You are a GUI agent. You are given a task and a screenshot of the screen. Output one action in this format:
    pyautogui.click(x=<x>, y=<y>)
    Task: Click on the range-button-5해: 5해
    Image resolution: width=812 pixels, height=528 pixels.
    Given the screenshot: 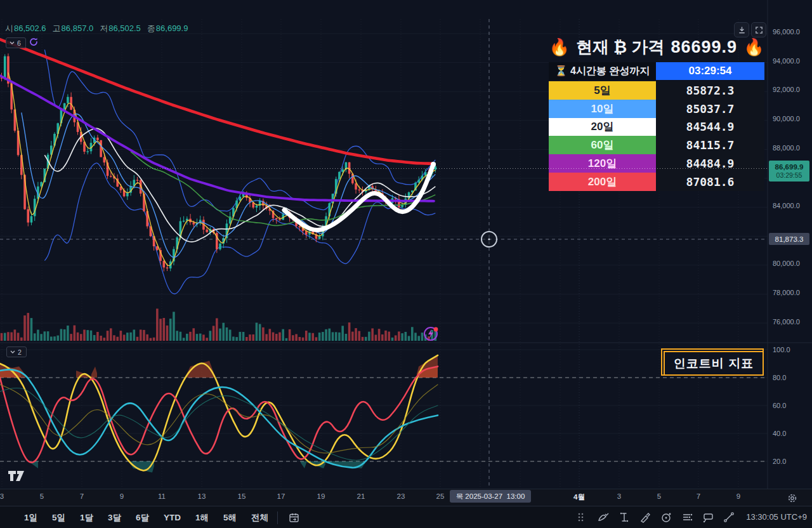 What is the action you would take?
    pyautogui.click(x=230, y=518)
    